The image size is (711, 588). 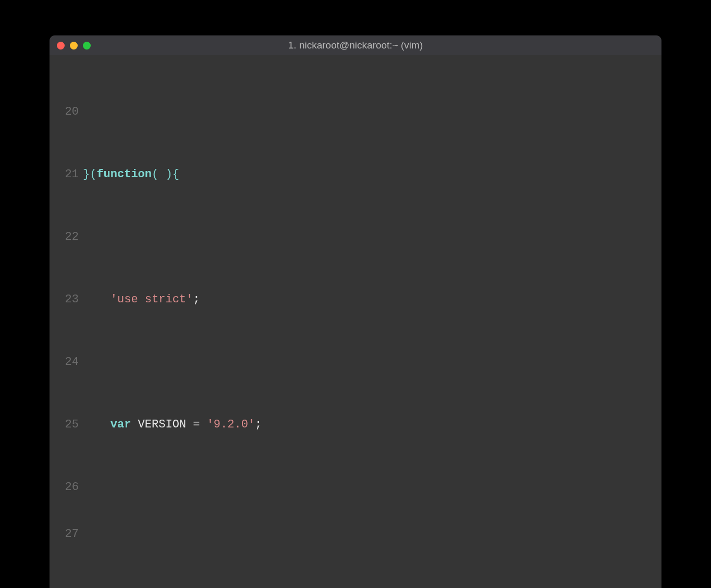 I want to click on code-line: 24, so click(x=356, y=362).